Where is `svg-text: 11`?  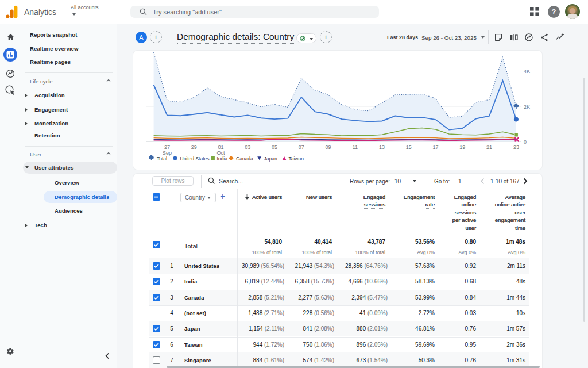
svg-text: 11 is located at coordinates (355, 147).